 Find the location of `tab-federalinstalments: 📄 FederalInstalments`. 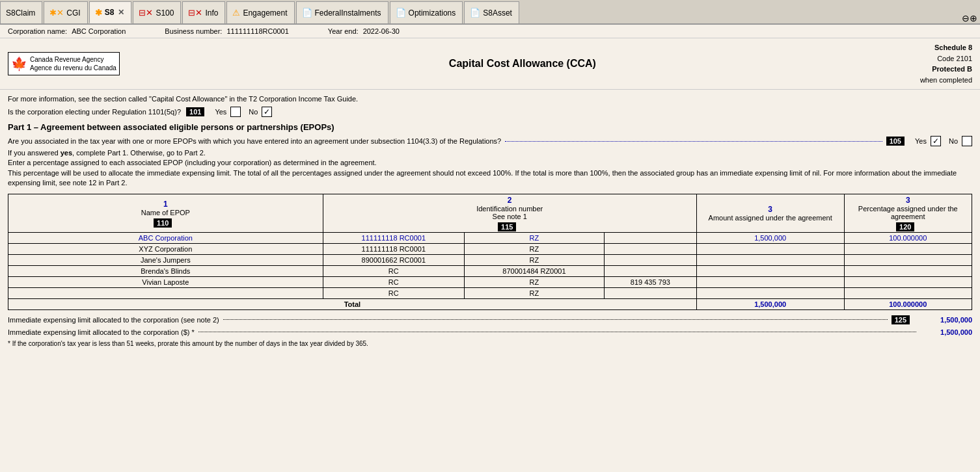

tab-federalinstalments: 📄 FederalInstalments is located at coordinates (342, 12).